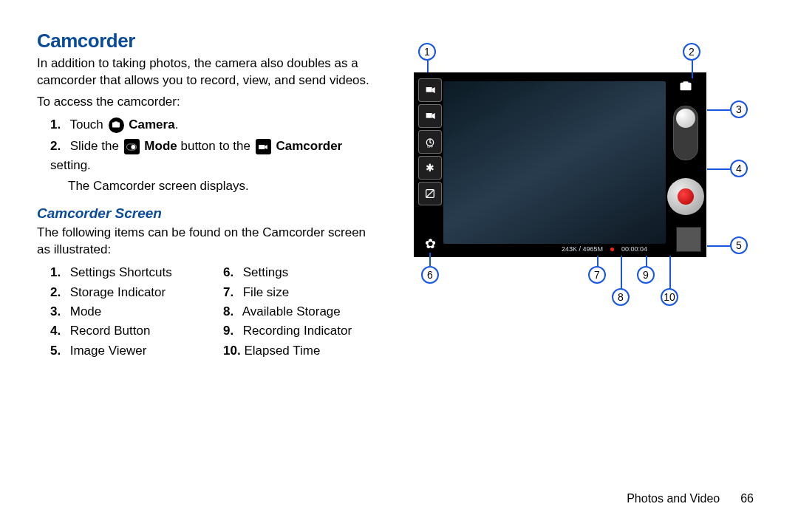 The image size is (798, 532). Describe the element at coordinates (430, 168) in the screenshot. I see `shortcut-whitebalance-icon: ✱` at that location.